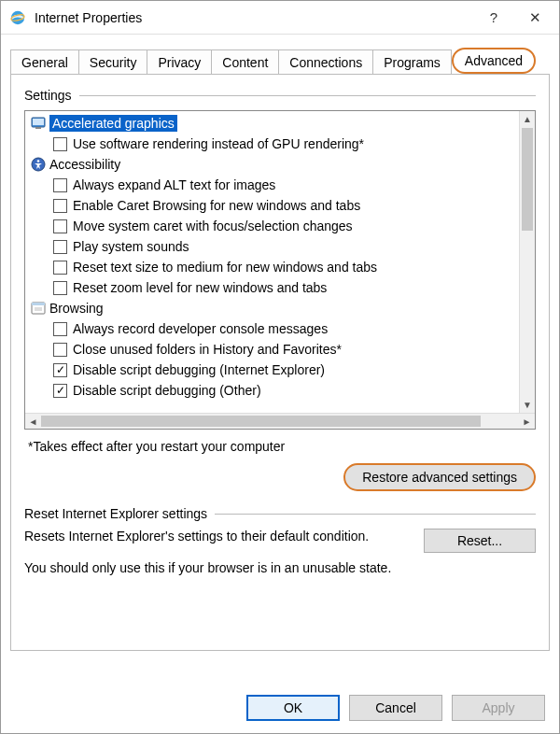 The image size is (560, 734). What do you see at coordinates (494, 18) in the screenshot?
I see `help-button: ?` at bounding box center [494, 18].